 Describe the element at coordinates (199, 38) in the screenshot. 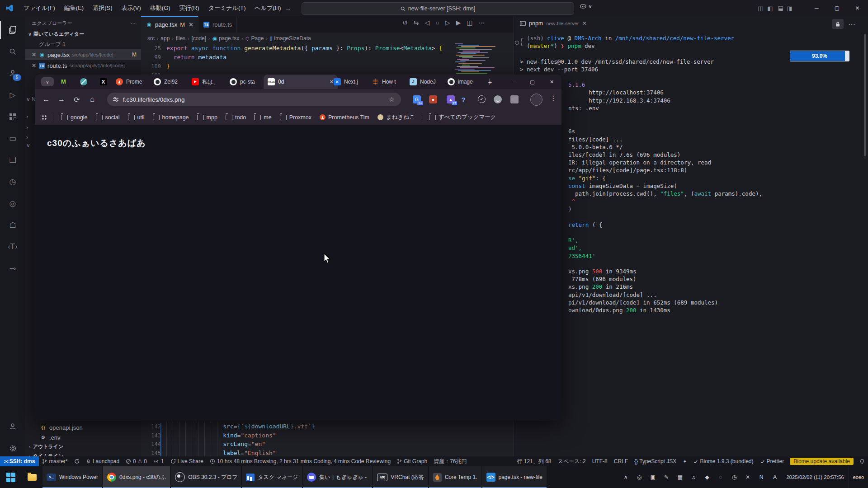

I see `breadcrumb-item: [code]` at that location.